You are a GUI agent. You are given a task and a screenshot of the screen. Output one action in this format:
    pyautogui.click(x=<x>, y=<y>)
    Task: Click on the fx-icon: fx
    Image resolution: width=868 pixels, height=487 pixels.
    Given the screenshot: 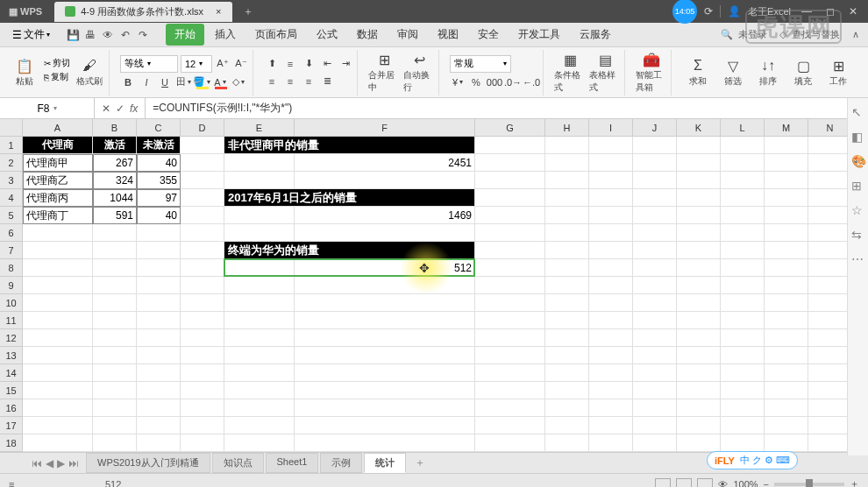 What is the action you would take?
    pyautogui.click(x=133, y=109)
    